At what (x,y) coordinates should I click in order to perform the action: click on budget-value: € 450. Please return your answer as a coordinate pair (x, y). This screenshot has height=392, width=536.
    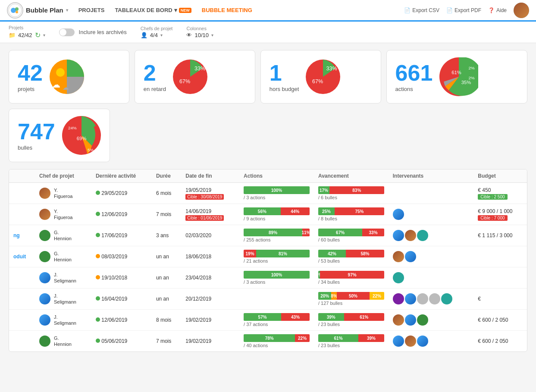
    Looking at the image, I should click on (484, 190).